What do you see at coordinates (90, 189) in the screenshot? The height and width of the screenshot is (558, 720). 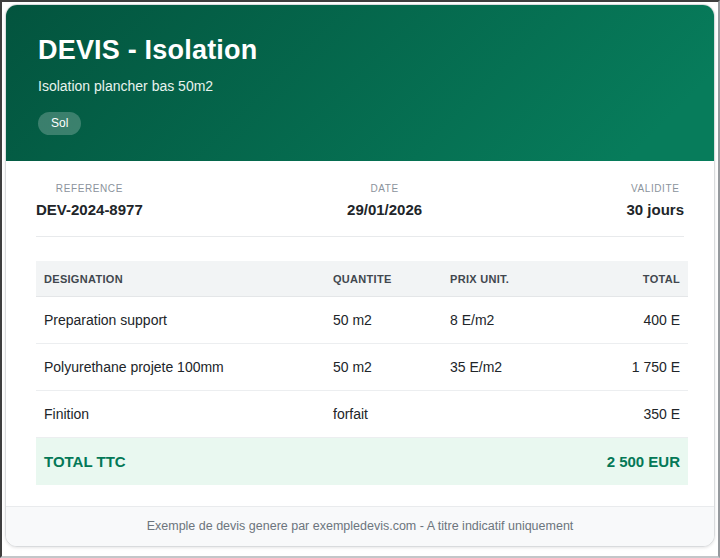 I see `meta-reference-label: REFERENCE` at bounding box center [90, 189].